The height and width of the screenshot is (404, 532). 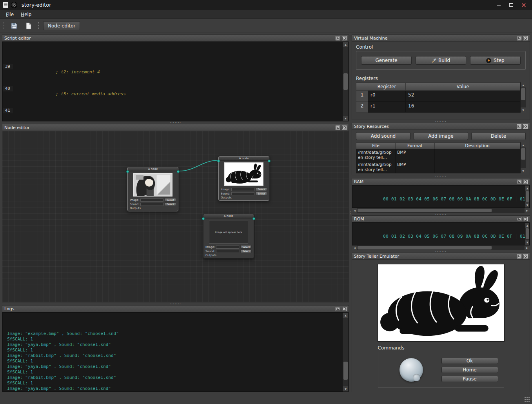 I want to click on add-image-button: Add image, so click(x=441, y=136).